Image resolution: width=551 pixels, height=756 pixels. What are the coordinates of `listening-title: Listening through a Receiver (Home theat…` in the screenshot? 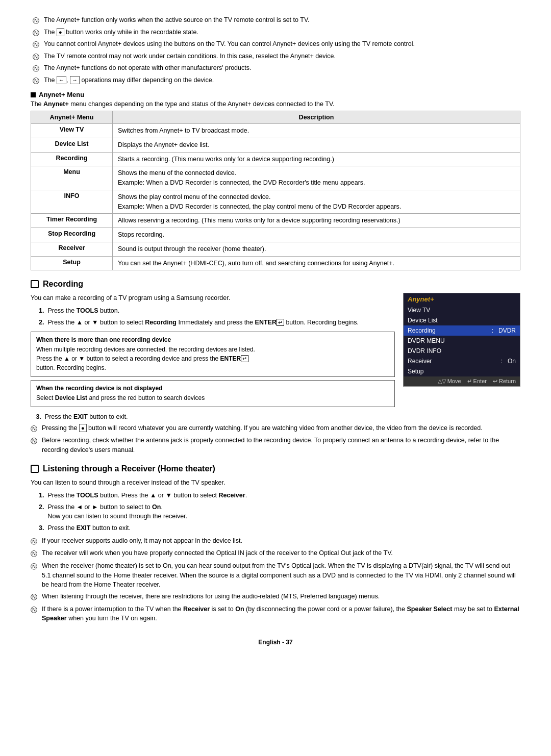 It's located at (276, 469).